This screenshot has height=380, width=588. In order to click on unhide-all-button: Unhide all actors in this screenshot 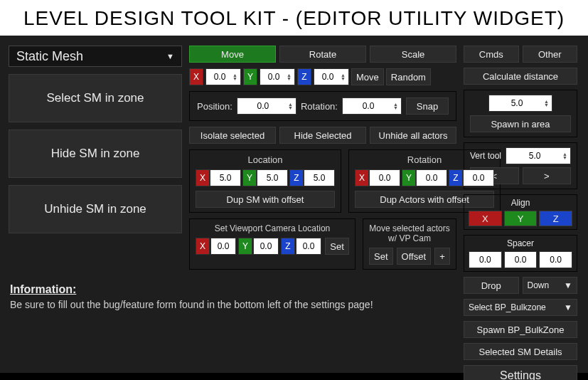, I will do `click(413, 135)`.